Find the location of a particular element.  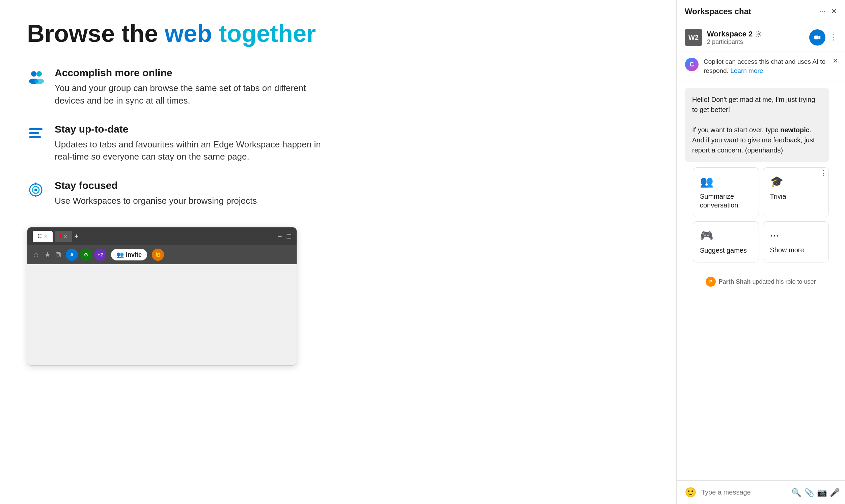

summarize-label: Summarize conversation is located at coordinates (726, 201).